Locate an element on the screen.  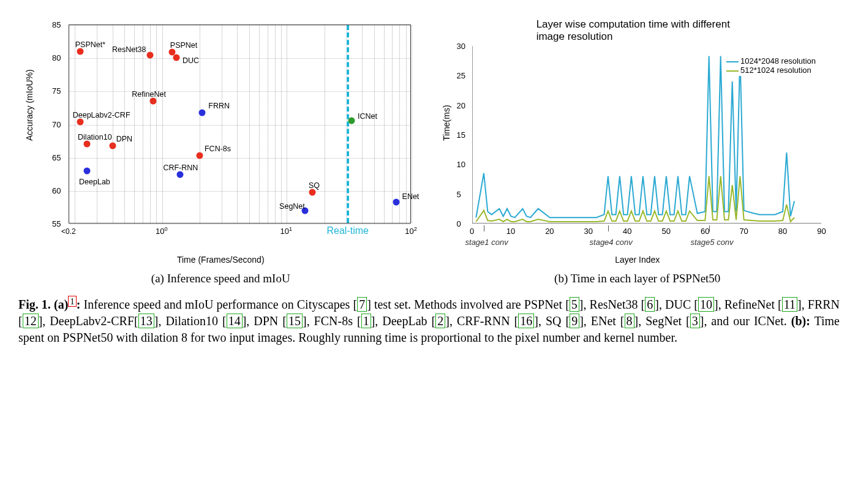
x-axis-label-a: Time (Frames/Second) is located at coordinates (220, 260).